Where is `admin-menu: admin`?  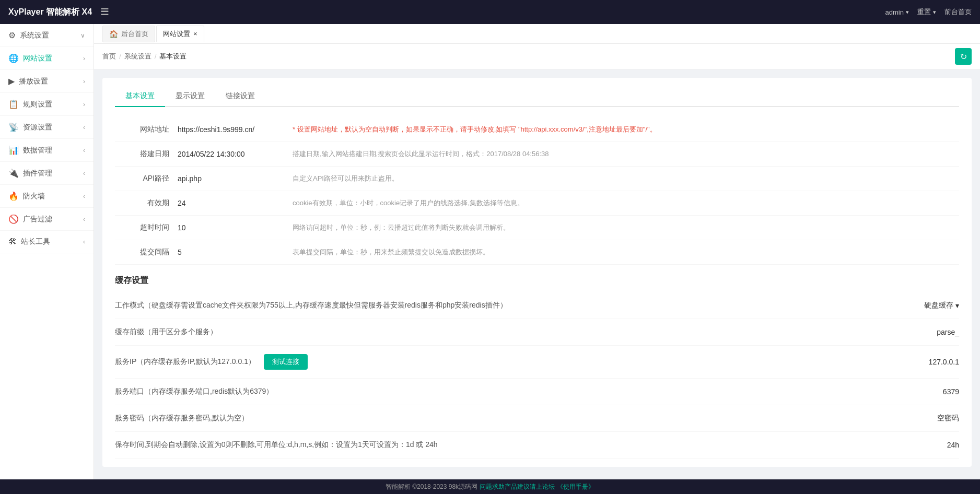
admin-menu: admin is located at coordinates (897, 13).